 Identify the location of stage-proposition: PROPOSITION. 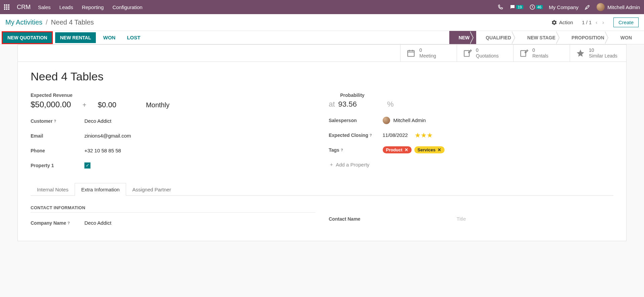
(586, 38).